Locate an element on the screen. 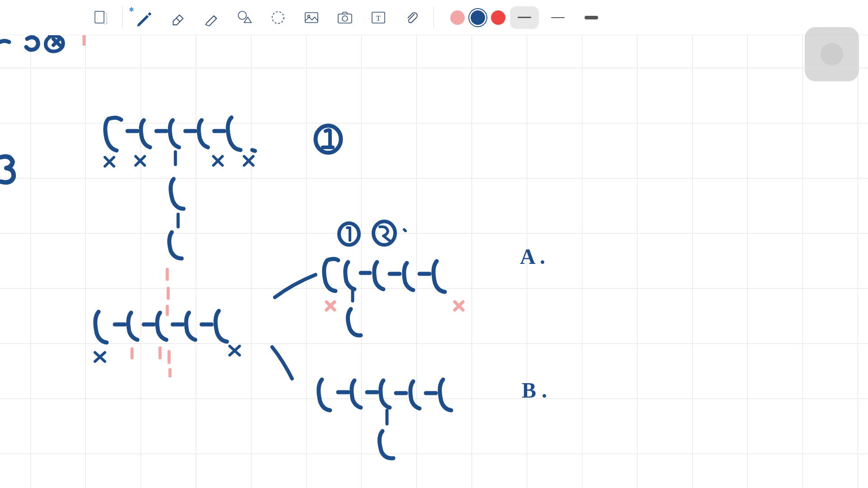  color-pink is located at coordinates (458, 18).